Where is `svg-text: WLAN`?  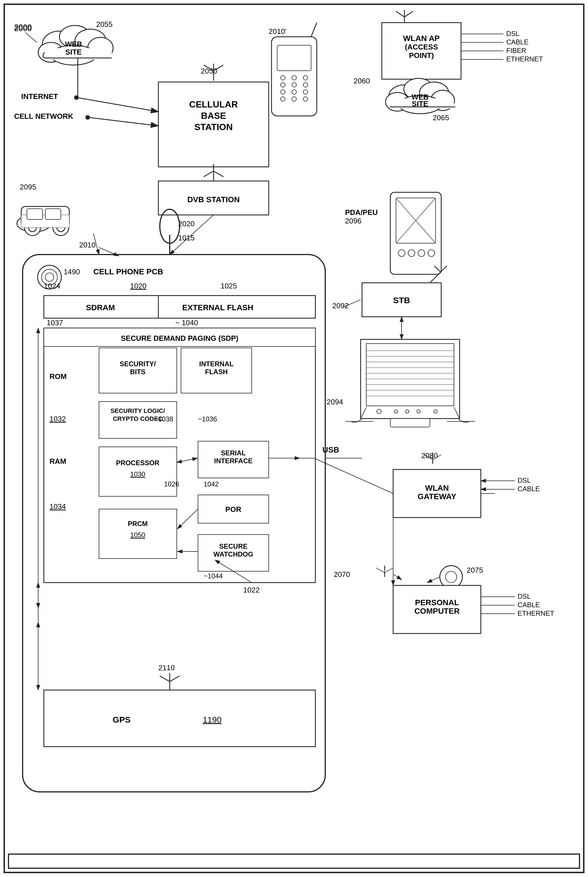 svg-text: WLAN is located at coordinates (437, 488).